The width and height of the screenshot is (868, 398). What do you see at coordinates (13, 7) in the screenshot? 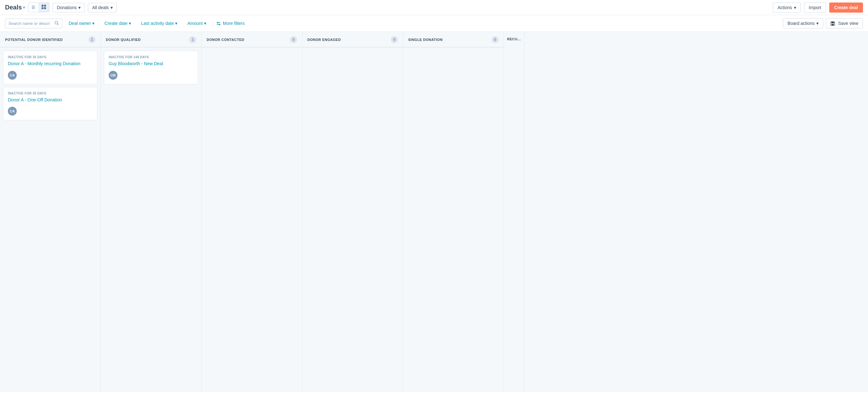
I see `app-title: Deals` at bounding box center [13, 7].